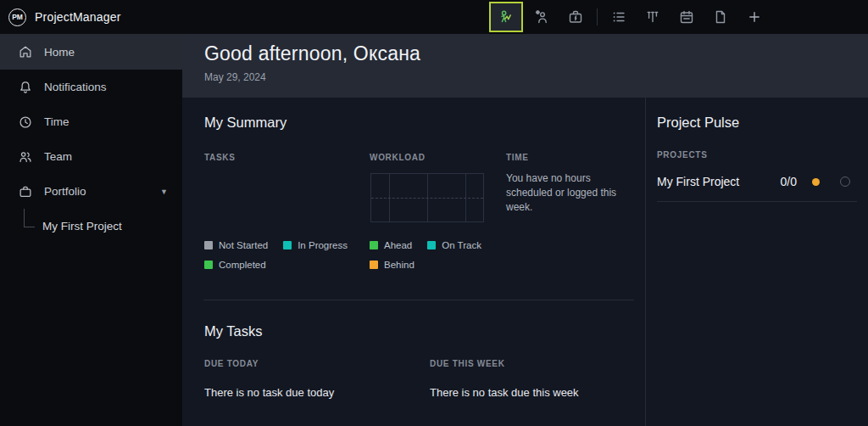 The image size is (868, 426). What do you see at coordinates (536, 77) in the screenshot?
I see `current-date: May 29, 2024` at bounding box center [536, 77].